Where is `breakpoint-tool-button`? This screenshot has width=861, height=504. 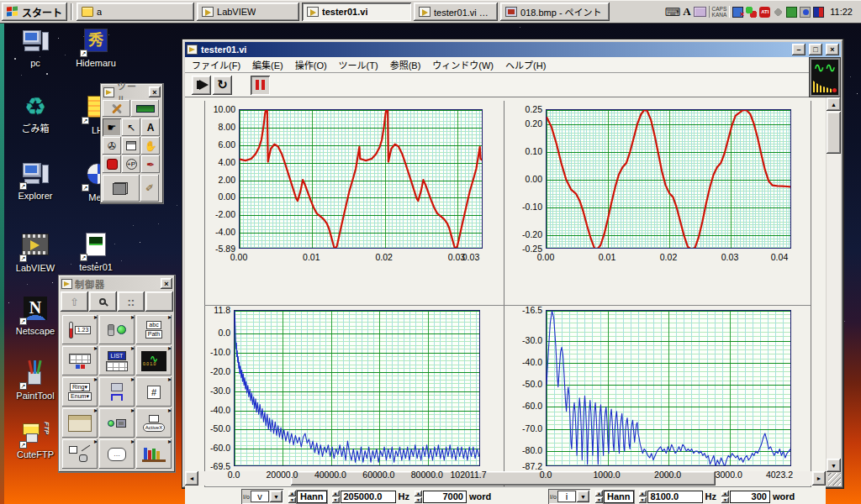
breakpoint-tool-button is located at coordinates (112, 165).